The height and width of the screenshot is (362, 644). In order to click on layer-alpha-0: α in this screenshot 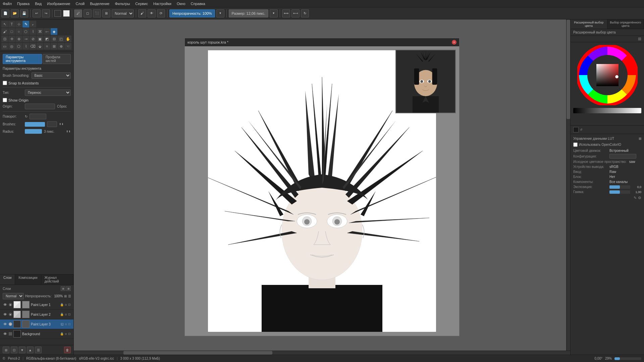, I will do `click(66, 305)`.